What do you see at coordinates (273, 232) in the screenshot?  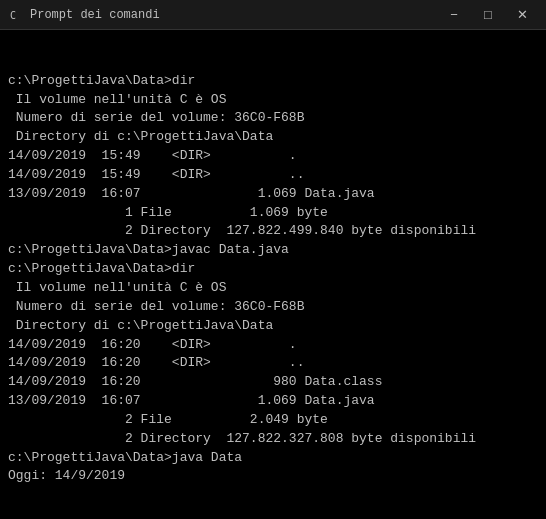 I see `terminal-line: 2 Directory 127.822.499.840 byte disponi…` at bounding box center [273, 232].